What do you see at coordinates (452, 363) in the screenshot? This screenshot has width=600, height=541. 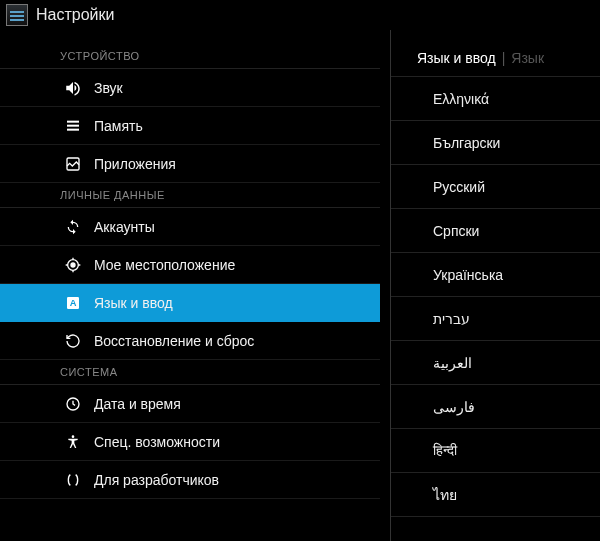 I see `language-label: العربية` at bounding box center [452, 363].